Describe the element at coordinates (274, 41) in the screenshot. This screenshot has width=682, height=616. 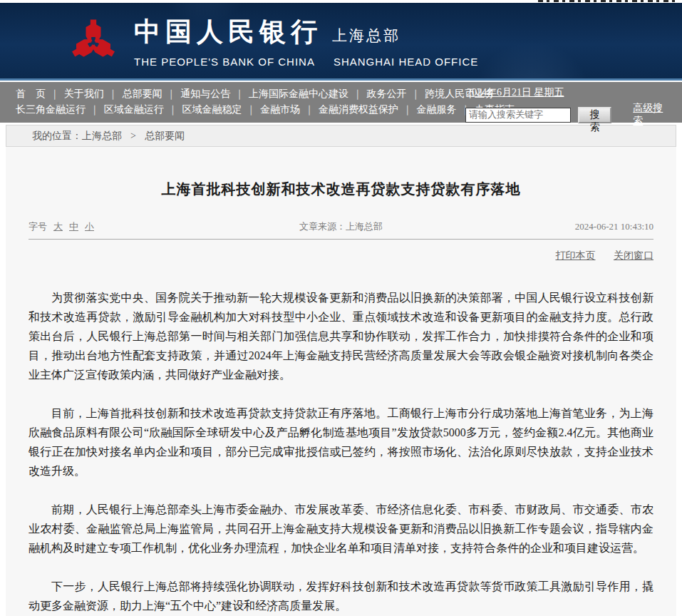
I see `bank-logo-link: 中国人民银行 上海总部 THE PEOPLE'S BANK OF CHINA S…` at that location.